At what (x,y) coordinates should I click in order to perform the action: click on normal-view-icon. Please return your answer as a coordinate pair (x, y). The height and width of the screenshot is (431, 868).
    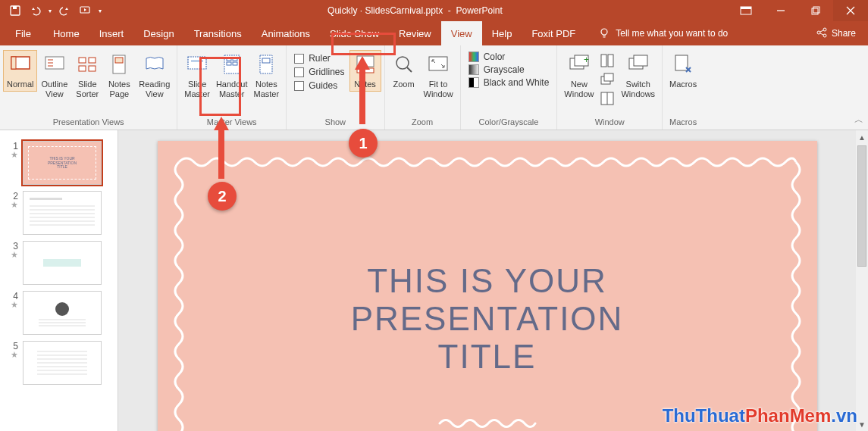
    Looking at the image, I should click on (20, 64).